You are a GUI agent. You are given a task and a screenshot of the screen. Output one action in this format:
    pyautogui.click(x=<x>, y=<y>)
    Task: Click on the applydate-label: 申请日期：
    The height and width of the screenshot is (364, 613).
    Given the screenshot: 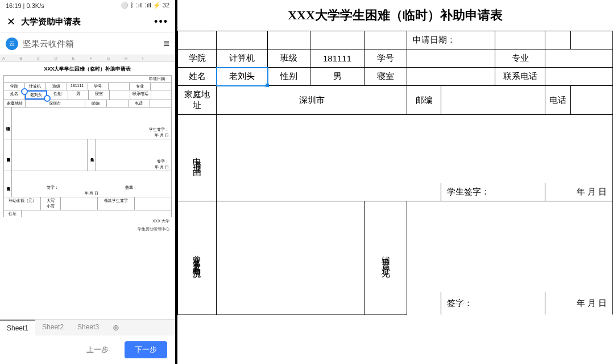 What is the action you would take?
    pyautogui.click(x=88, y=79)
    